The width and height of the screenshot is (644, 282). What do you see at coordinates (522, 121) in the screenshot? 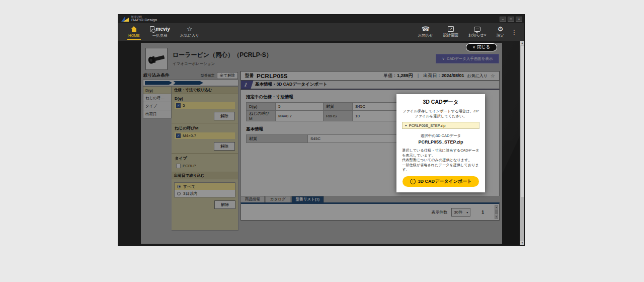
I see `scrollbar-thumb` at bounding box center [522, 121].